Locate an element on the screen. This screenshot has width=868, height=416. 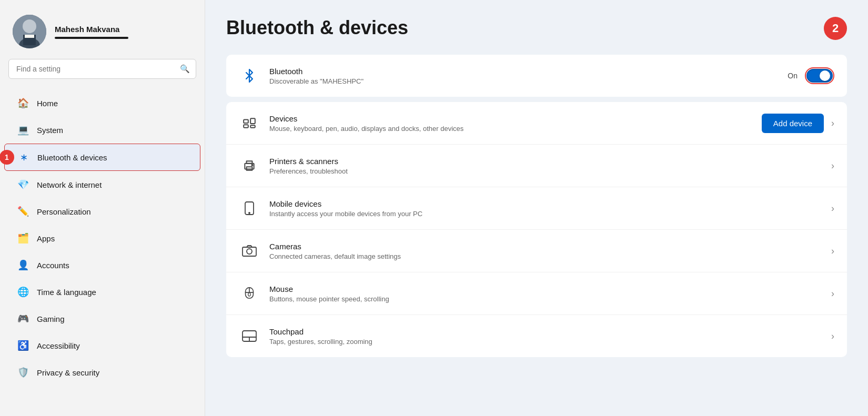
cameras-title: Cameras is located at coordinates (546, 246).